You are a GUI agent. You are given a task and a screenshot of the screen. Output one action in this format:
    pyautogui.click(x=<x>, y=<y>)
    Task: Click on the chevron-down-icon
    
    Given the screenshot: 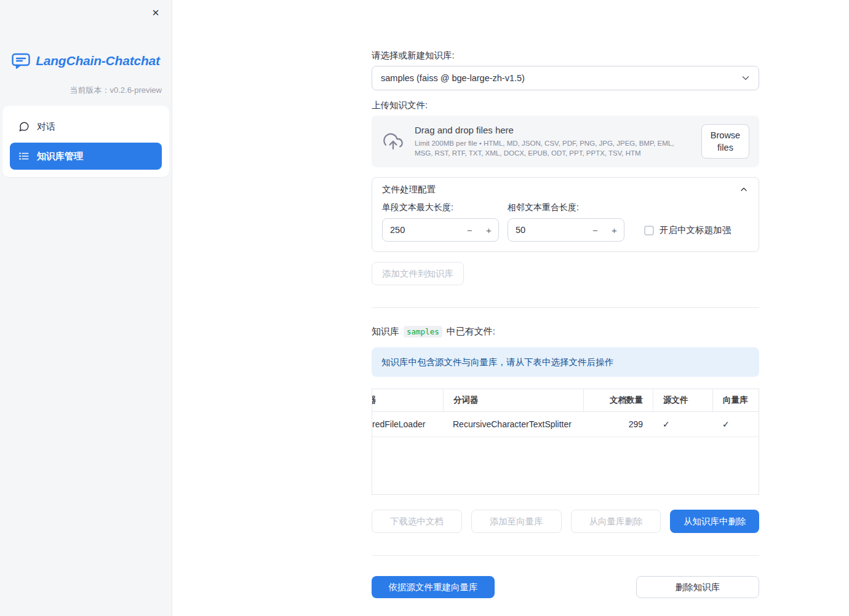 What is the action you would take?
    pyautogui.click(x=746, y=78)
    